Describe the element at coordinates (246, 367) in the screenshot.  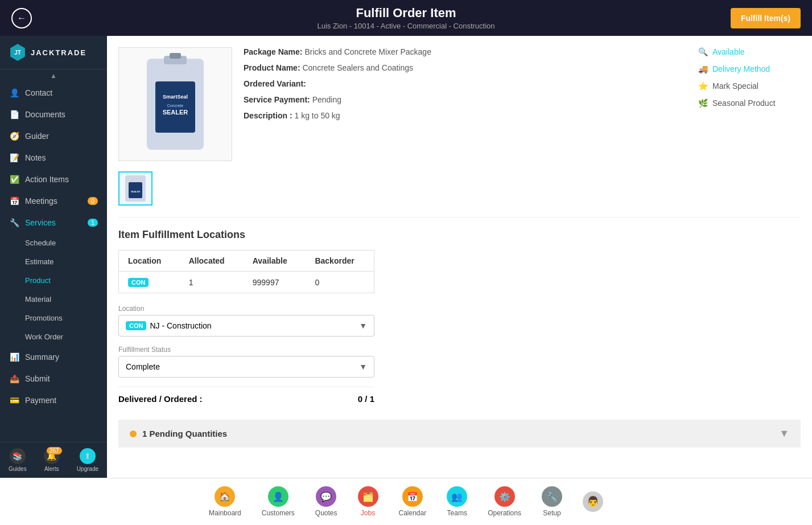
I see `status-select: Complete ▼` at that location.